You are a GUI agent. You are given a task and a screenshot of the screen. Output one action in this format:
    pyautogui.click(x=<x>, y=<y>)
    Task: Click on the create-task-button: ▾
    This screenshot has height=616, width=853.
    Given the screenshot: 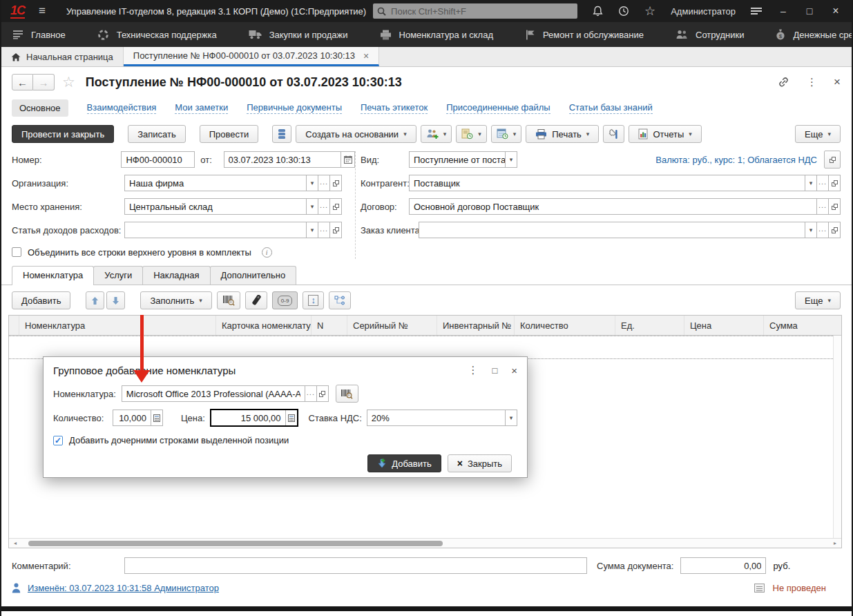 What is the action you would take?
    pyautogui.click(x=471, y=134)
    